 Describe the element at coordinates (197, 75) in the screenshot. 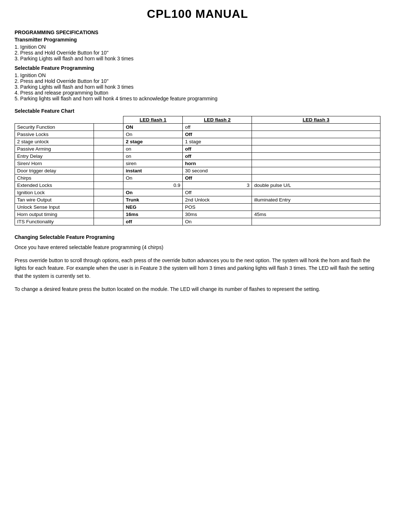

I see `selectable-step-1: 1. Ignition ON` at that location.